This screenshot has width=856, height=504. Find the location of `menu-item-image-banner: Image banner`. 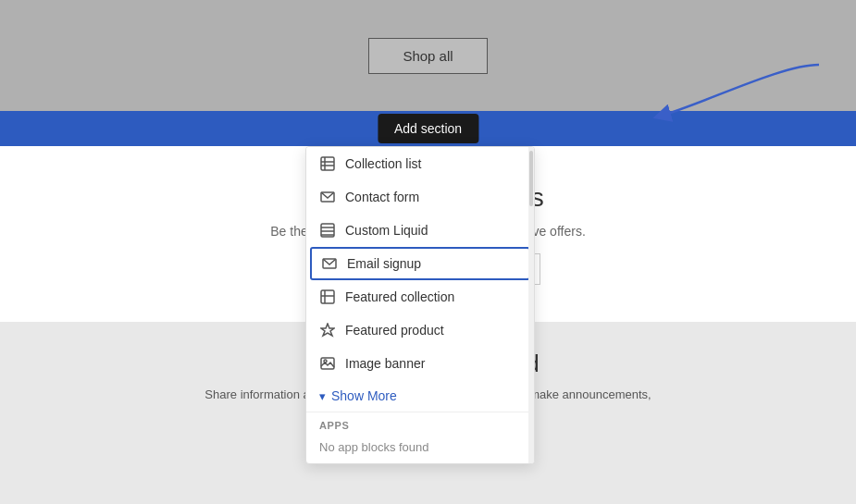

menu-item-image-banner: Image banner is located at coordinates (420, 363).